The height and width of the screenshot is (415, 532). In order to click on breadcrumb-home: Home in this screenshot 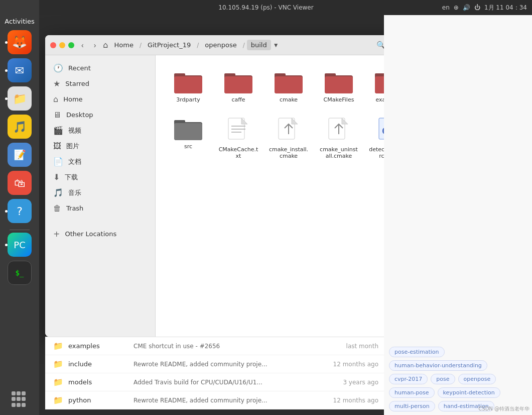, I will do `click(124, 45)`.